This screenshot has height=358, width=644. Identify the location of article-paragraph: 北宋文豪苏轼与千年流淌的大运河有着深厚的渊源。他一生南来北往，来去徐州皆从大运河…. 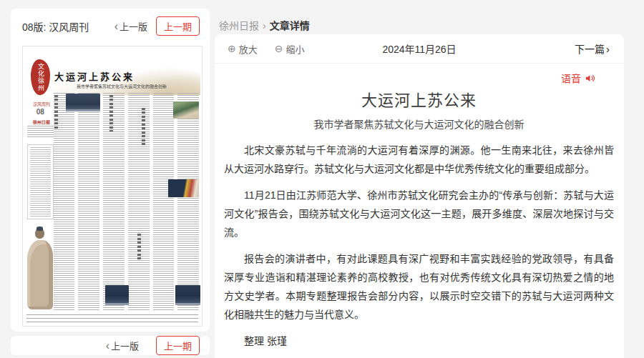
(419, 159).